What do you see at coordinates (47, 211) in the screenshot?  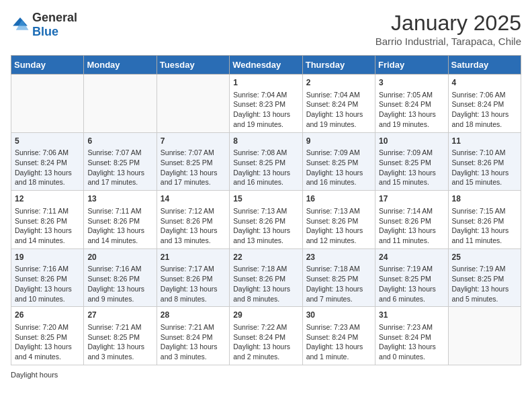 I see `day-content-line: Sunrise: 7:11 AM` at bounding box center [47, 211].